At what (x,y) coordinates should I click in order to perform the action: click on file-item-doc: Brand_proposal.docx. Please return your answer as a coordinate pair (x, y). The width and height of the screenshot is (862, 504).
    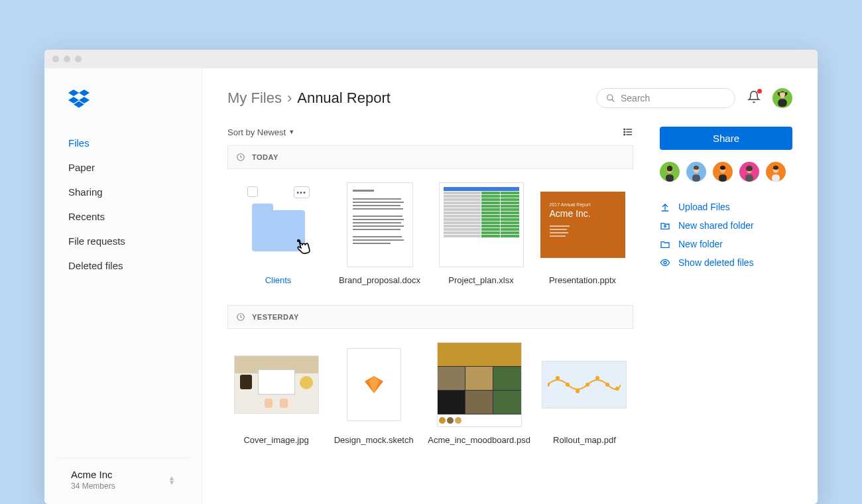
    Looking at the image, I should click on (379, 235).